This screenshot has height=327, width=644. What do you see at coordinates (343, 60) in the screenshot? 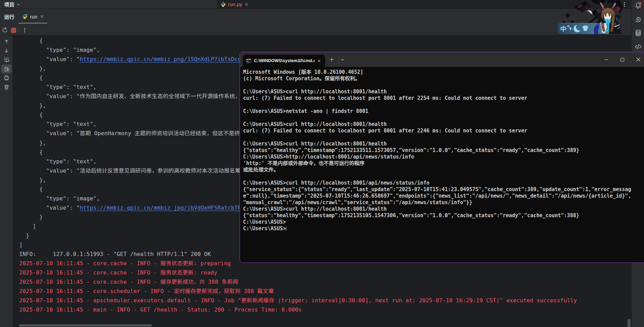
I see `tab-dropdown-chevron-icon` at bounding box center [343, 60].